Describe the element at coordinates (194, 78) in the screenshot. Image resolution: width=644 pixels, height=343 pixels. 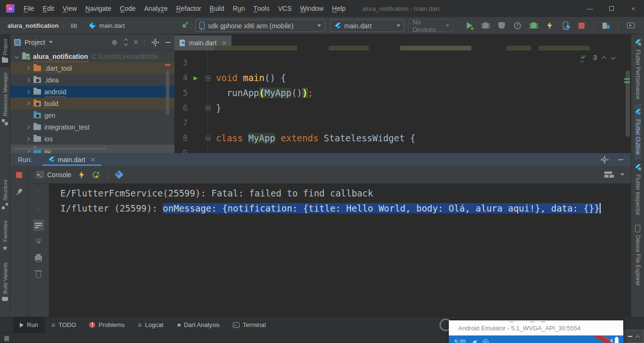
I see `run-line-icon: ▶▶` at that location.